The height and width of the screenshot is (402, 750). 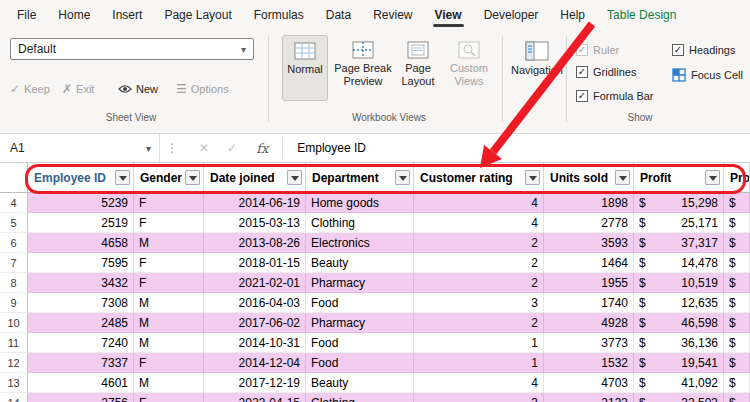 I want to click on table-cell: 7308, so click(x=81, y=303).